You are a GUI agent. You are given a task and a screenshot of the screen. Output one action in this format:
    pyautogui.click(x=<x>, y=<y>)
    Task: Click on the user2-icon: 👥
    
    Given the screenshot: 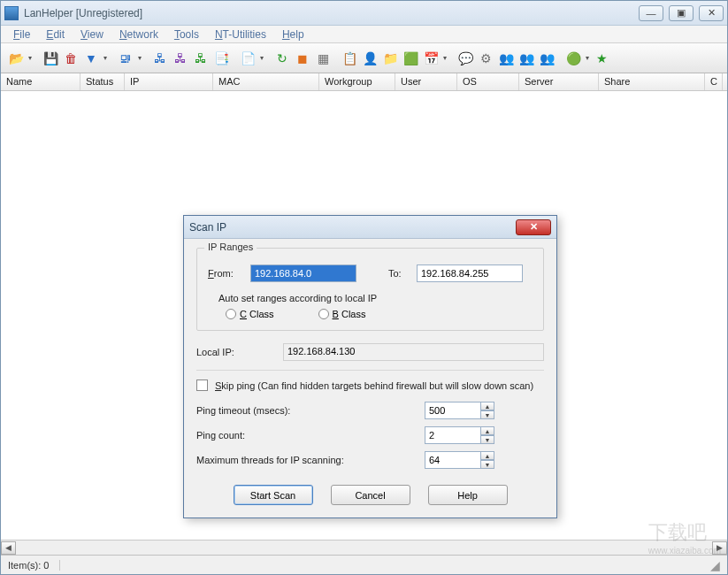 What is the action you would take?
    pyautogui.click(x=506, y=58)
    